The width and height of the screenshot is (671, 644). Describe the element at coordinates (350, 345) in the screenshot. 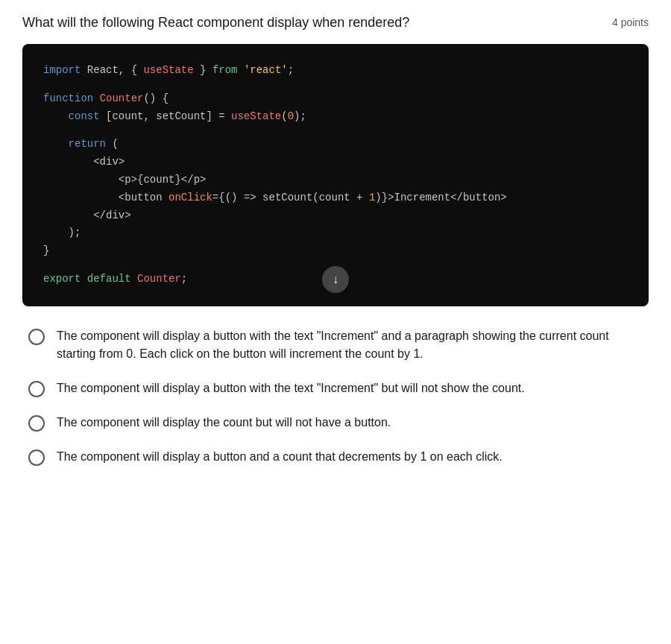

I see `option-1-text: The component will display a button with…` at that location.